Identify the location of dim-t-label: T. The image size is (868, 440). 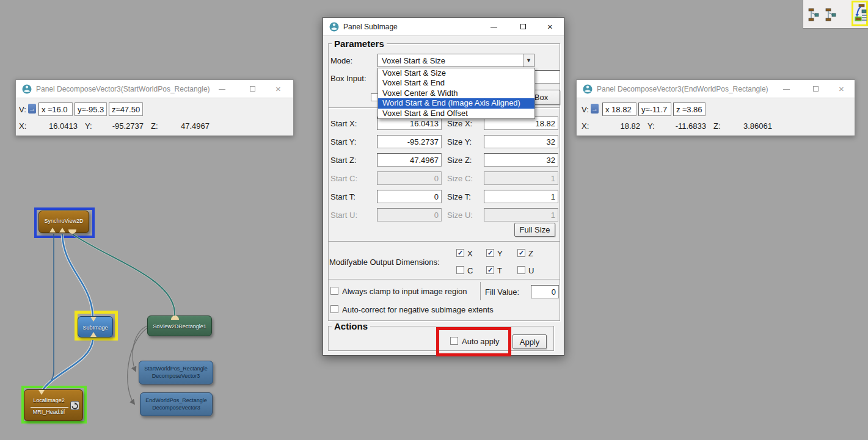
(500, 271).